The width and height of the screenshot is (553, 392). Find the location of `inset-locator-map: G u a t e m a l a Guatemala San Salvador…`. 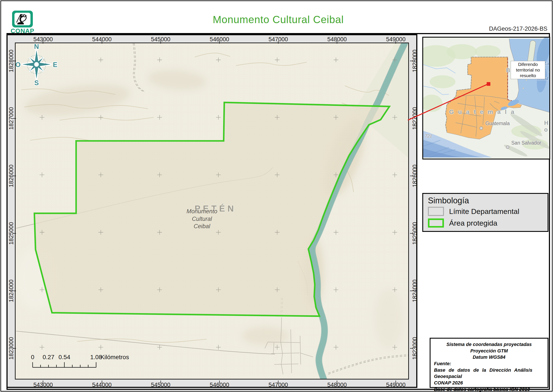

inset-locator-map: G u a t e m a l a Guatemala San Salvador… is located at coordinates (486, 98).